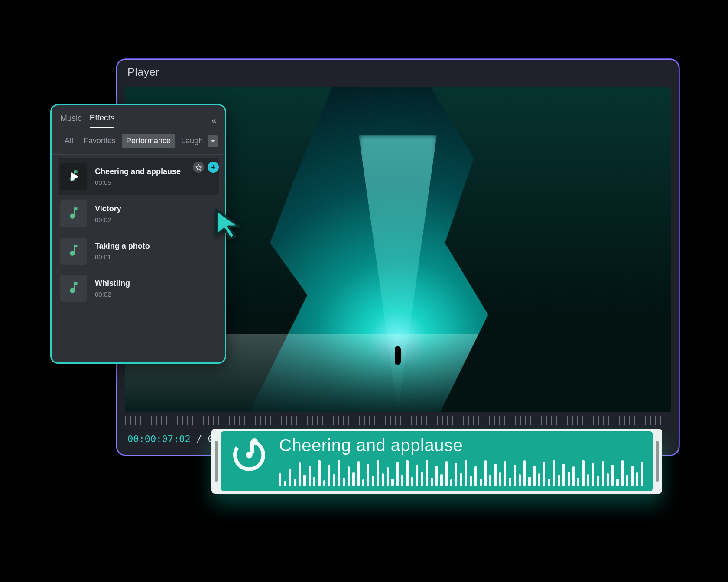  What do you see at coordinates (143, 72) in the screenshot?
I see `player-title: Player` at bounding box center [143, 72].